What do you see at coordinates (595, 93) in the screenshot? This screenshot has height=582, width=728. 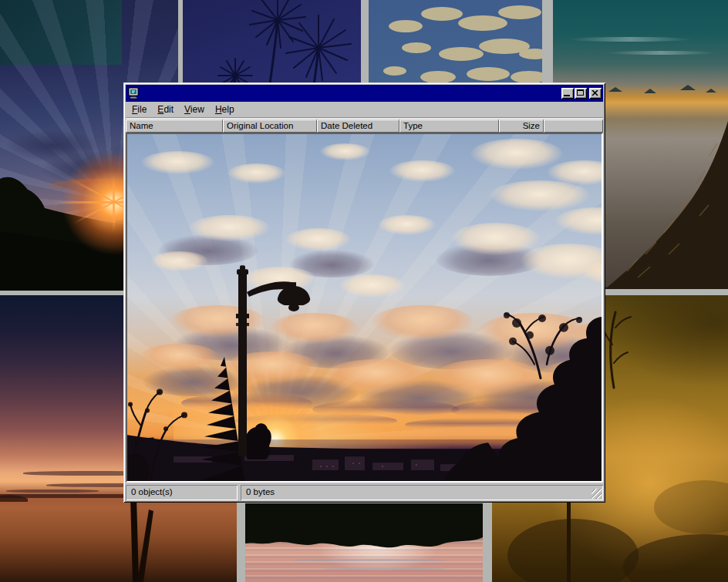 I see `close-icon` at bounding box center [595, 93].